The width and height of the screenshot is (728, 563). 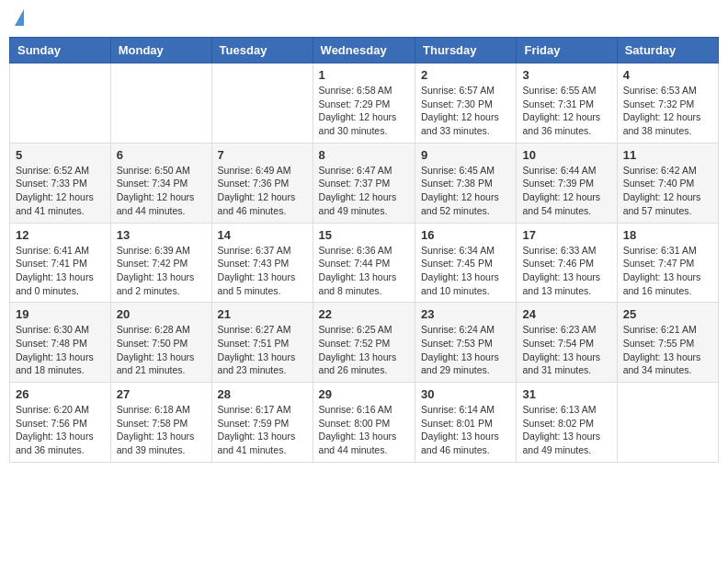 What do you see at coordinates (61, 263) in the screenshot?
I see `calendar-cell: 12Sunrise: 6:41 AM Sunset: 7:41 PM Dayli…` at bounding box center [61, 263].